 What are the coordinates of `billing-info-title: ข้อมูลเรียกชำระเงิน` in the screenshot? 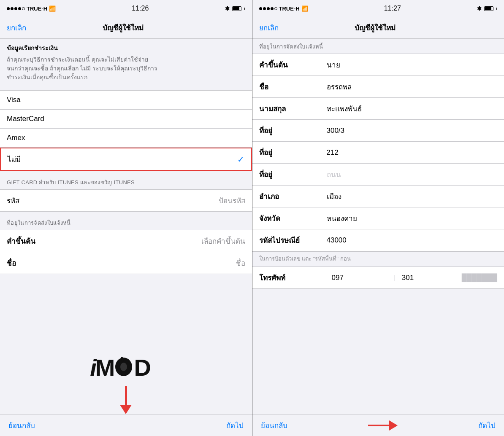 It's located at (126, 48).